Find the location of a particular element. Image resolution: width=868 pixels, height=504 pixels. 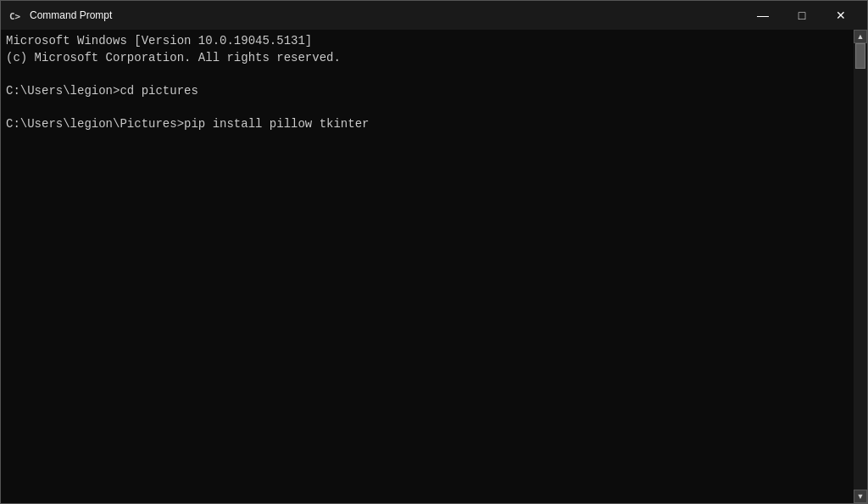

terminal-line: C:\Users\legion\Pictures>pip install pil… is located at coordinates (427, 125).